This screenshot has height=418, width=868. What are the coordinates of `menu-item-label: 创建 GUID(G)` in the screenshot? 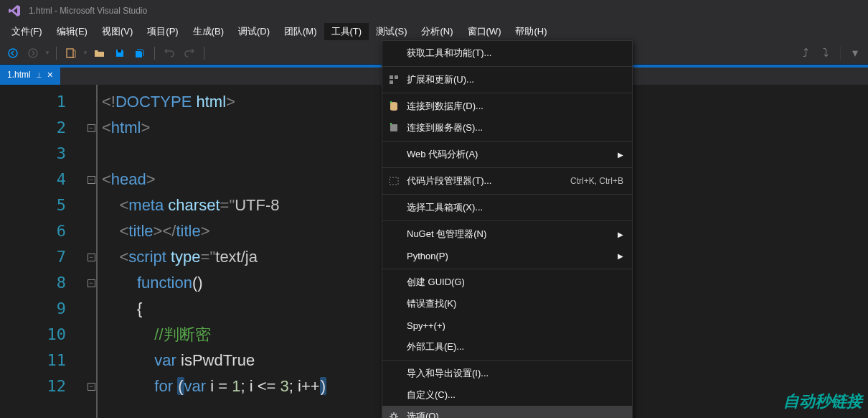 It's located at (515, 282).